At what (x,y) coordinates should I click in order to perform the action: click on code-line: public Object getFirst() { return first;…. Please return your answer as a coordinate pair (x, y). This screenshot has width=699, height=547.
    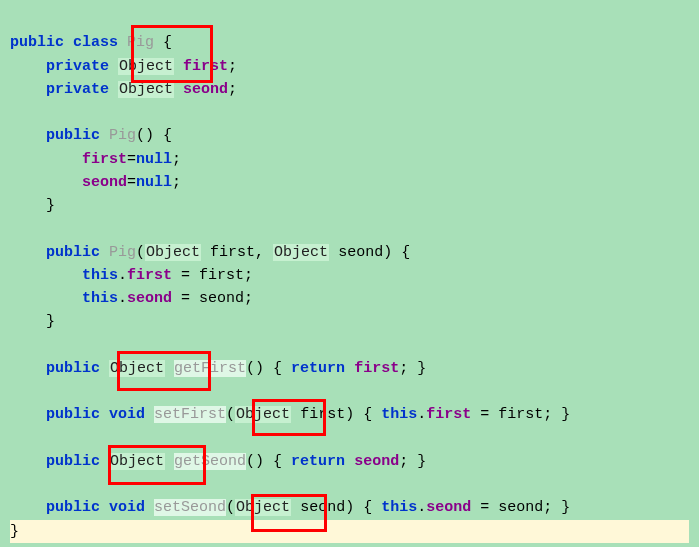
    Looking at the image, I should click on (218, 368).